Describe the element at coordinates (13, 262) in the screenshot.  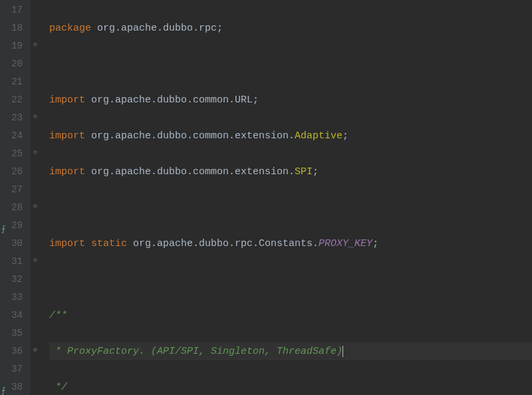
I see `line-number: 31` at that location.